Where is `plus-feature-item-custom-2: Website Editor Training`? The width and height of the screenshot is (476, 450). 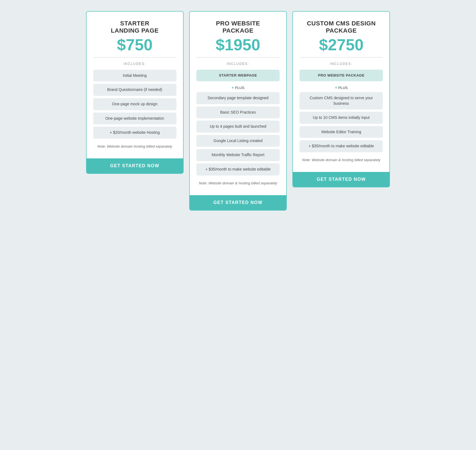
plus-feature-item-custom-2: Website Editor Training is located at coordinates (341, 132).